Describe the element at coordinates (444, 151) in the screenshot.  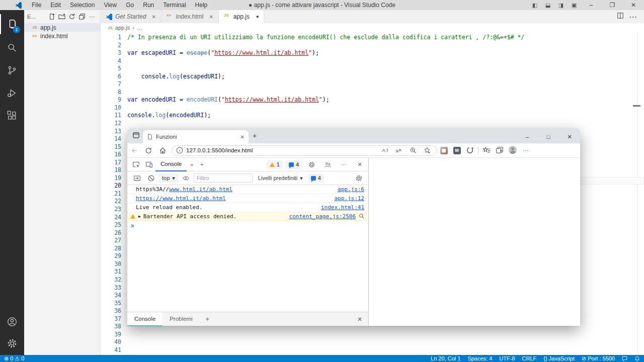
I see `bartender-extension-icon: ▦` at that location.